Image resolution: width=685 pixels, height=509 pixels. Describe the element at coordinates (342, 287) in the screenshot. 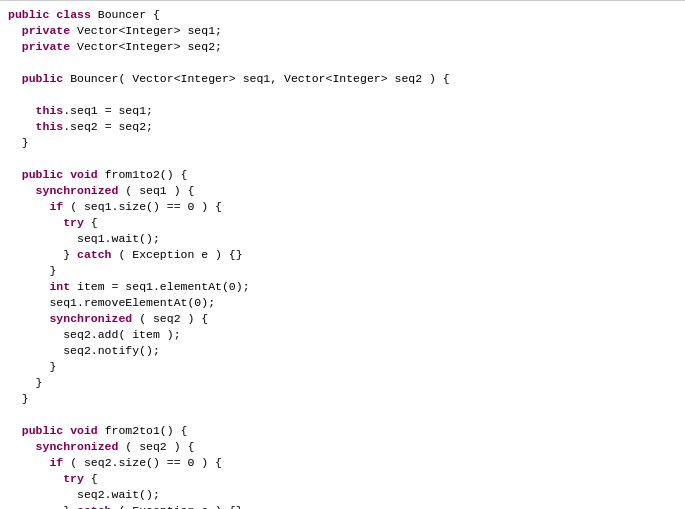

I see `code-line: int item = seq1.elementAt(0);` at that location.